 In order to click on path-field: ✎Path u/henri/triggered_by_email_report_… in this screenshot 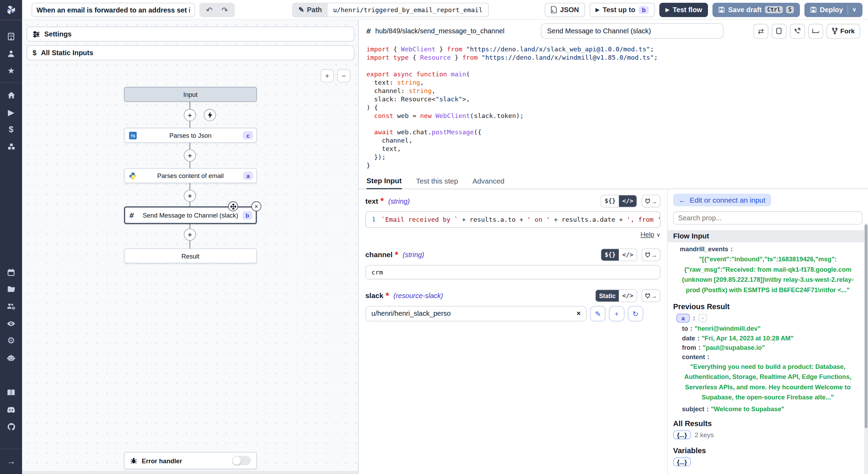, I will do `click(390, 10)`.